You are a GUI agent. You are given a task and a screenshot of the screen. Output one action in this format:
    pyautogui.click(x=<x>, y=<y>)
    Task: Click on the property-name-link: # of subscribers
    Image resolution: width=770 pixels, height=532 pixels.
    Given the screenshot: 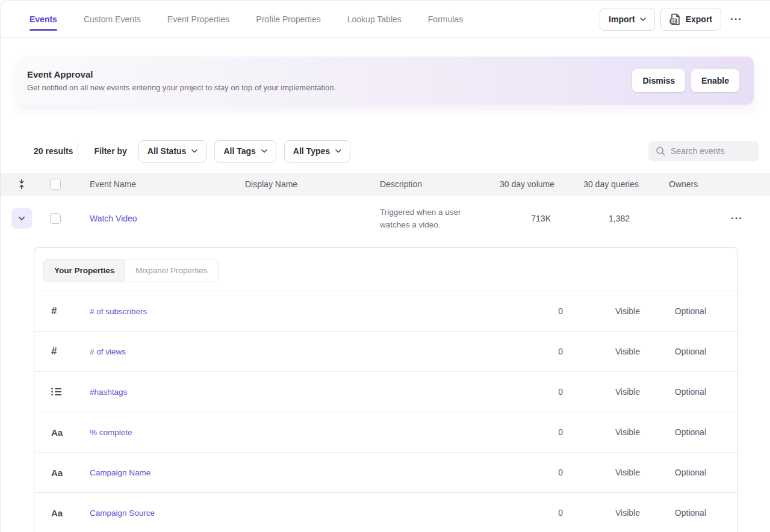 What is the action you would take?
    pyautogui.click(x=296, y=312)
    